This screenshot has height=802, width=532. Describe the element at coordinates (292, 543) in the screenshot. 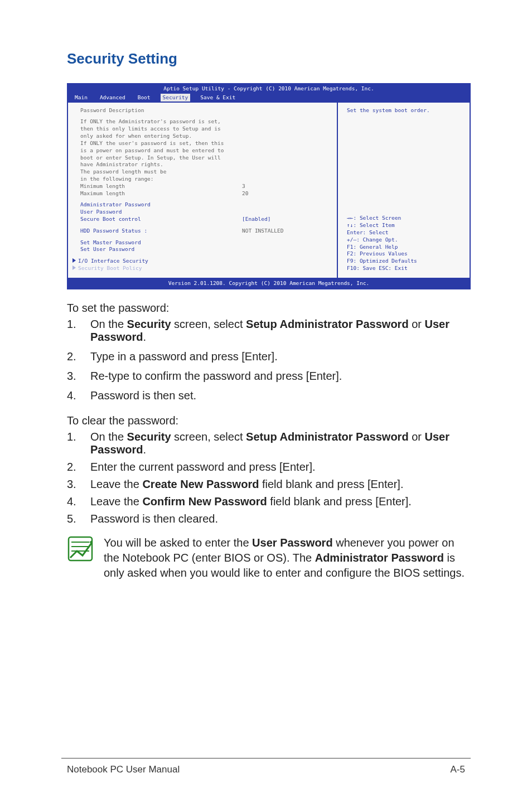

I see `t: User Password` at that location.